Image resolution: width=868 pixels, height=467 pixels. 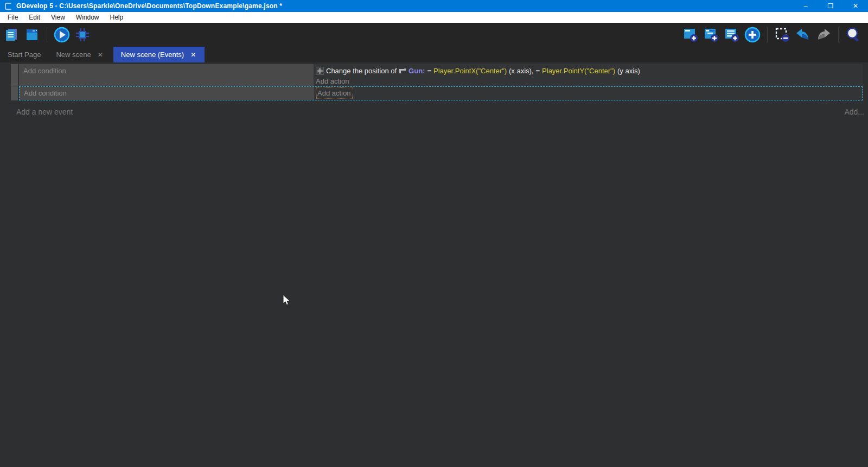 What do you see at coordinates (429, 71) in the screenshot?
I see `action-operator-x: =` at bounding box center [429, 71].